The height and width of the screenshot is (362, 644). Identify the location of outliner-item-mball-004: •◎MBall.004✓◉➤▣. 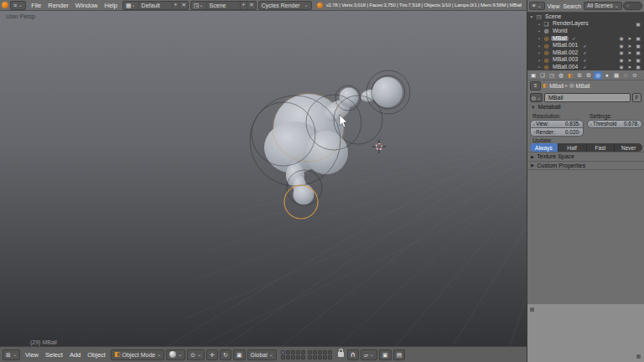
(585, 67).